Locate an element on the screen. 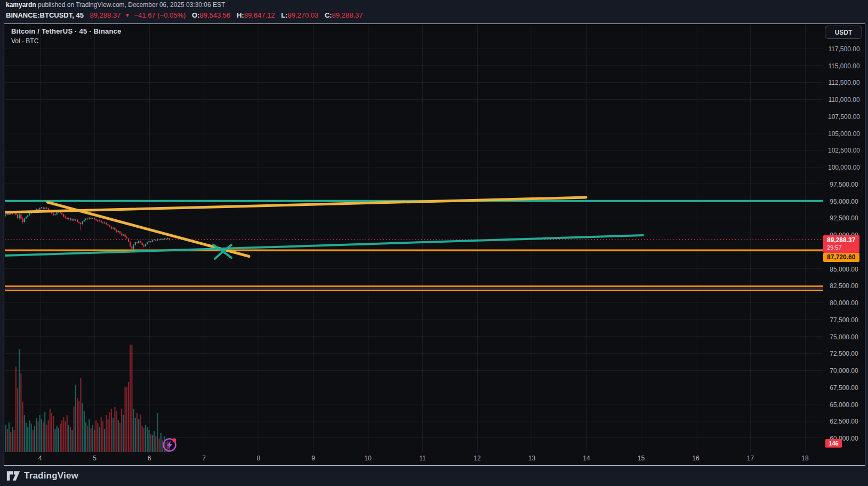 The width and height of the screenshot is (868, 486). tradingview-logo-icon is located at coordinates (13, 476).